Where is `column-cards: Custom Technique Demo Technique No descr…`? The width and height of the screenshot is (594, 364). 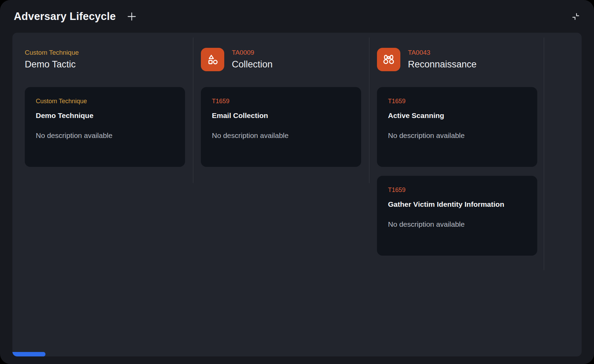
column-cards: Custom Technique Demo Technique No descr… is located at coordinates (105, 127).